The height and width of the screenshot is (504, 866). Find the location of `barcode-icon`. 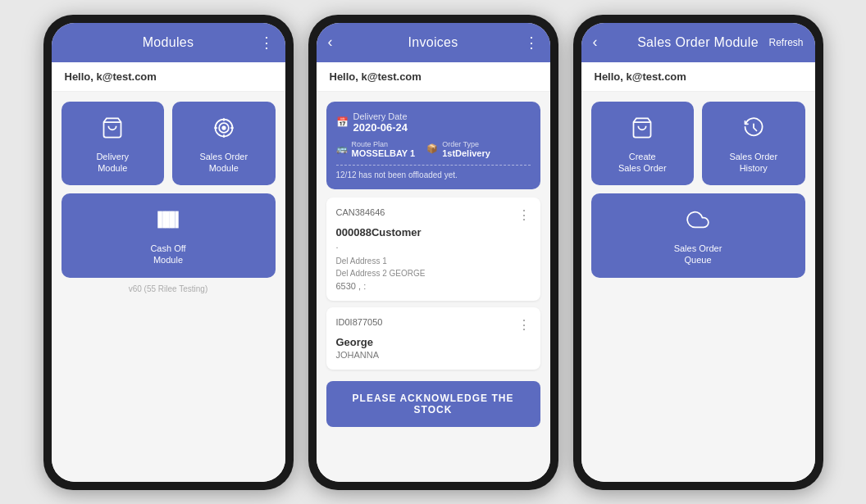

barcode-icon is located at coordinates (168, 222).